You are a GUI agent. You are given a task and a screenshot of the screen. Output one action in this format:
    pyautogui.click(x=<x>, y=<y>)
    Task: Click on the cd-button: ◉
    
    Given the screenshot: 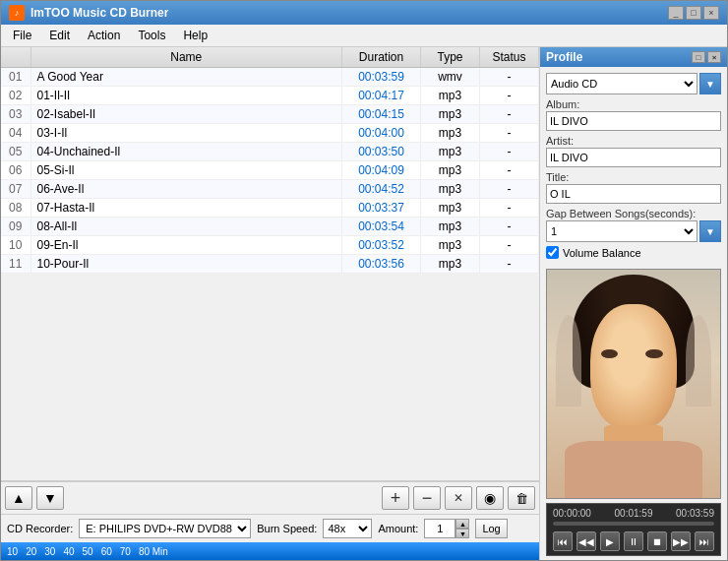 What is the action you would take?
    pyautogui.click(x=490, y=498)
    